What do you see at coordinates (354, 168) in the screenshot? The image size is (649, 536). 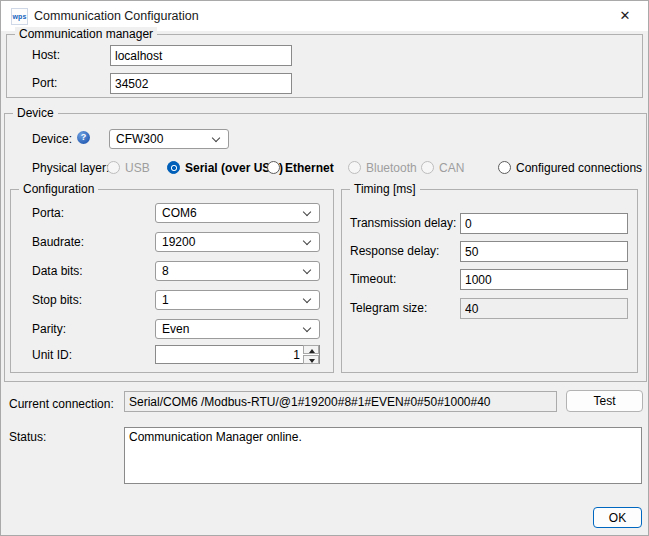 I see `radio-bluetooth-icon` at bounding box center [354, 168].